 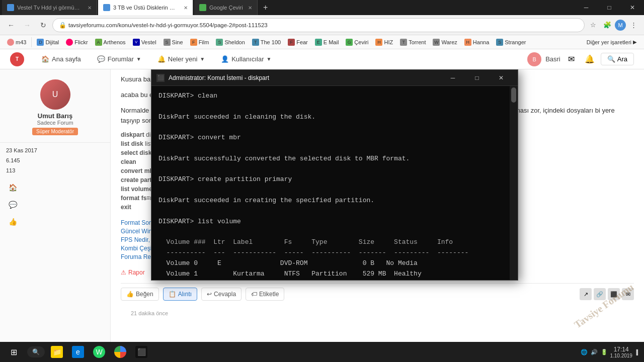 I want to click on back-button: ←, so click(x=11, y=25).